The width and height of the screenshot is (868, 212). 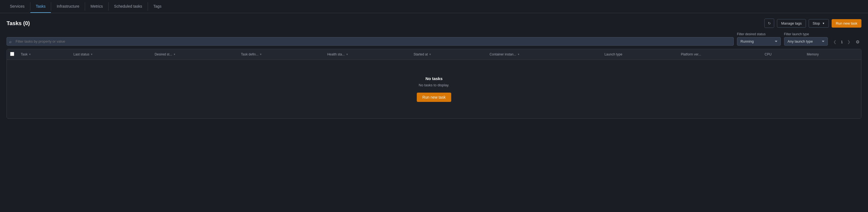 I want to click on empty-title: No tasks, so click(x=434, y=79).